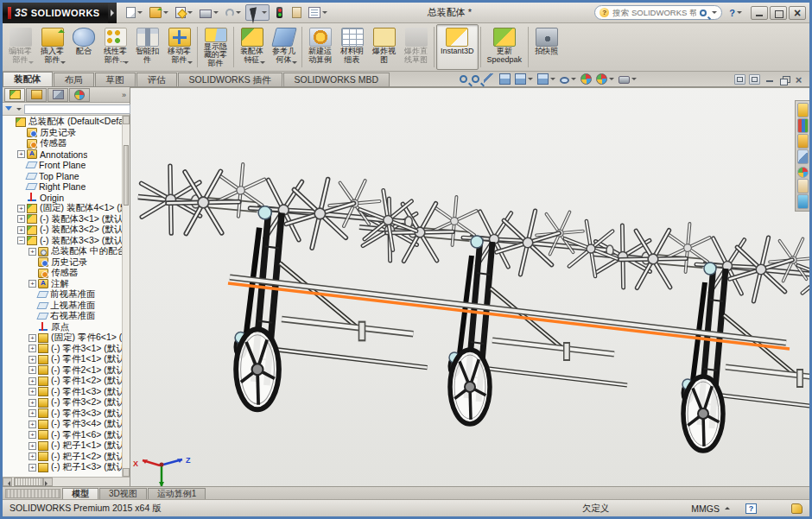 The width and height of the screenshot is (812, 519). Describe the element at coordinates (66, 339) in the screenshot. I see `tree-item: +(固定) 零件6<1> (默认` at that location.